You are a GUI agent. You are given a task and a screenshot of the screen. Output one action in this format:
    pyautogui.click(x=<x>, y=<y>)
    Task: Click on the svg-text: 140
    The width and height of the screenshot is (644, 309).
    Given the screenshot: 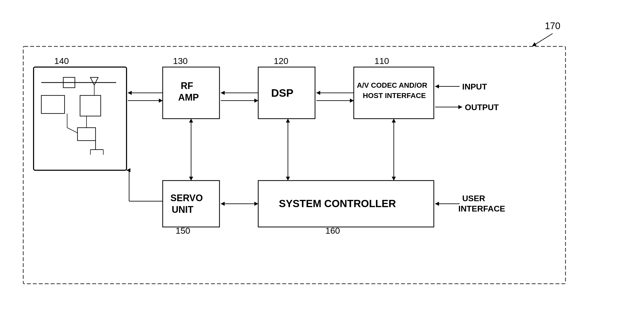 What is the action you would take?
    pyautogui.click(x=61, y=61)
    